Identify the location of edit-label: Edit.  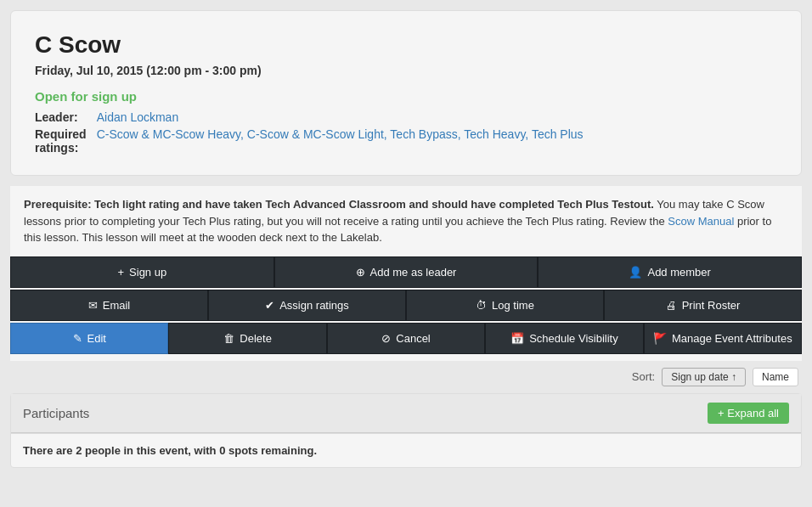
(97, 338).